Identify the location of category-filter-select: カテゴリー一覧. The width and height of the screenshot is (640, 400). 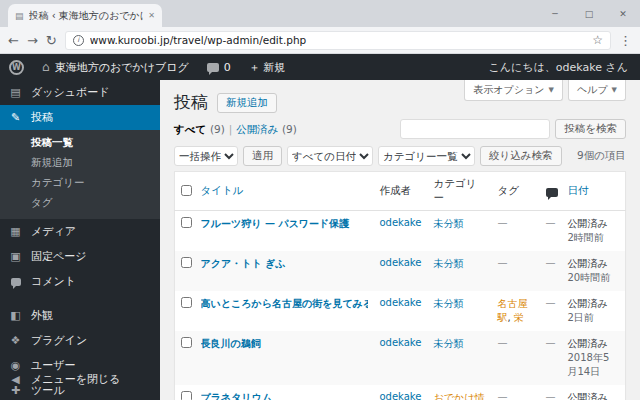
(426, 156).